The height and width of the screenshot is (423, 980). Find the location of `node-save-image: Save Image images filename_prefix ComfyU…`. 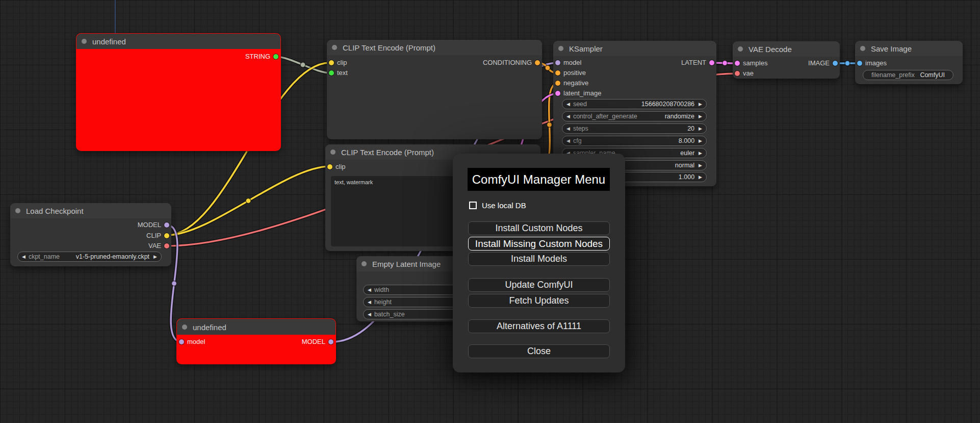

node-save-image: Save Image images filename_prefix ComfyU… is located at coordinates (909, 62).